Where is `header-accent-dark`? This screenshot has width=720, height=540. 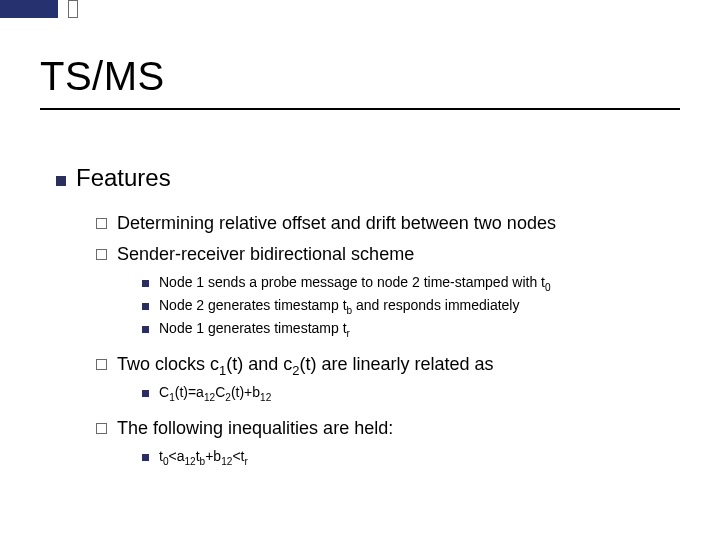 header-accent-dark is located at coordinates (29, 9).